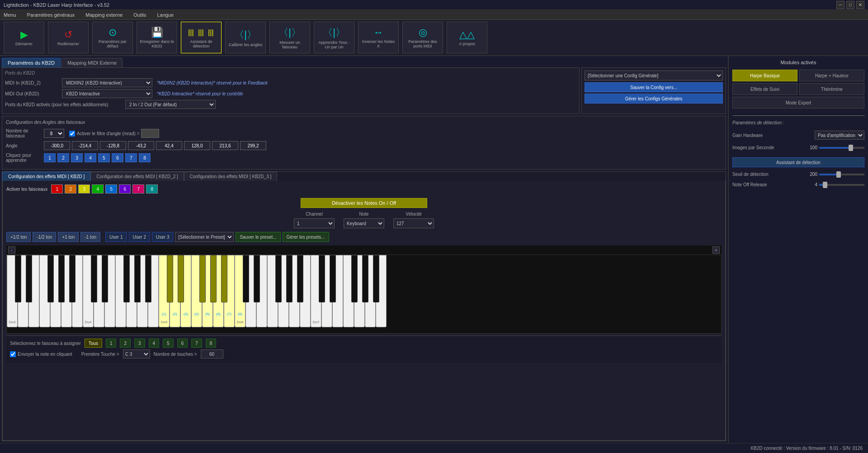 The height and width of the screenshot is (453, 868). I want to click on menu-outils: Outils, so click(140, 15).